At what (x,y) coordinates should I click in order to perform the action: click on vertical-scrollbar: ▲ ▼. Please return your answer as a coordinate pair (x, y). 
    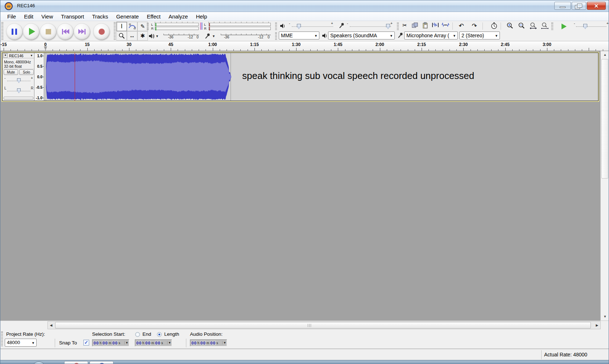
    Looking at the image, I should click on (605, 186).